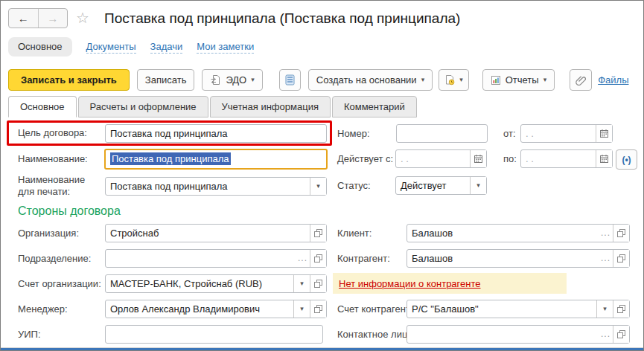 The width and height of the screenshot is (644, 351). What do you see at coordinates (290, 80) in the screenshot?
I see `stacked-list-icon` at bounding box center [290, 80].